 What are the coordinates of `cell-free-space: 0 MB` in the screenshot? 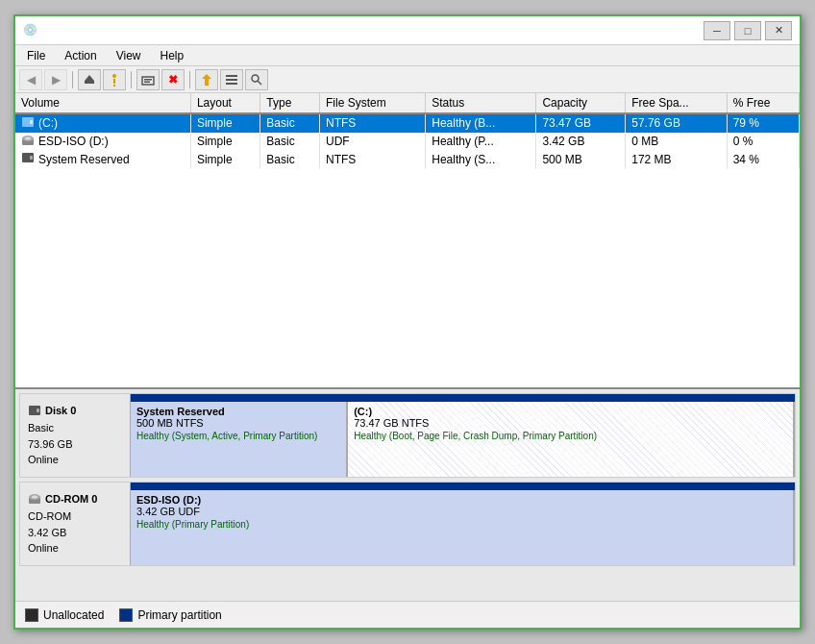 It's located at (677, 142).